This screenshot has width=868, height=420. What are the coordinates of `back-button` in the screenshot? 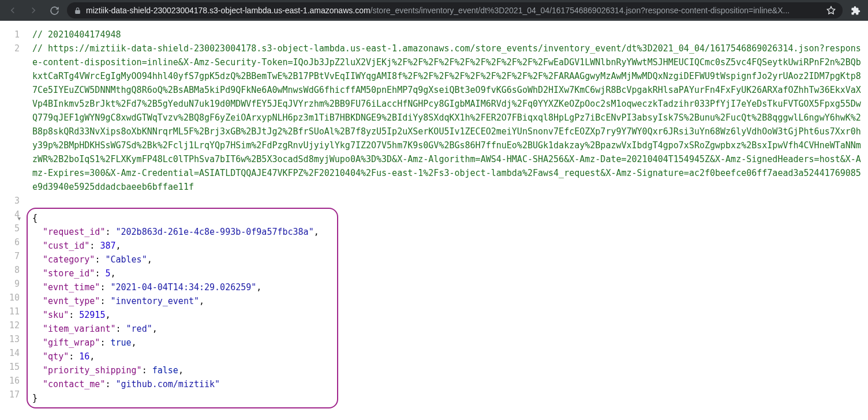 It's located at (13, 10).